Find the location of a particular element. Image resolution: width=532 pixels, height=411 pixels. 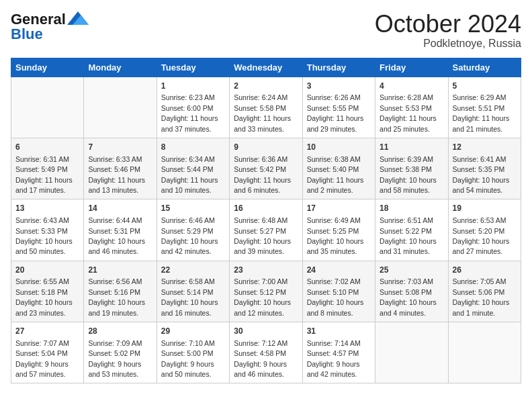

calendar-cell: 2Sunrise: 6:24 AM Sunset: 5:58 PM Daylig… is located at coordinates (266, 107).